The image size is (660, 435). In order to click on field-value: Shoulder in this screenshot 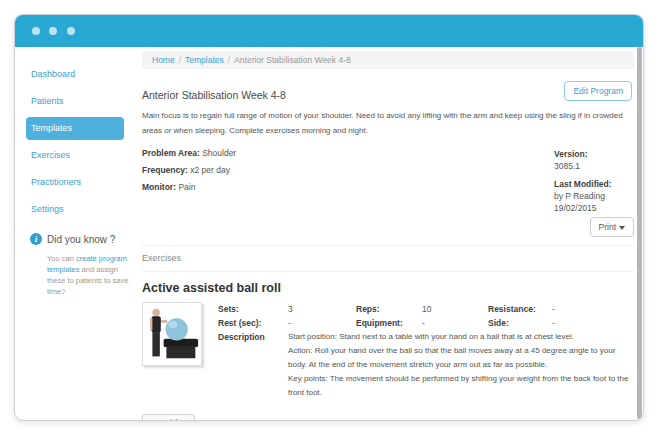, I will do `click(219, 153)`.